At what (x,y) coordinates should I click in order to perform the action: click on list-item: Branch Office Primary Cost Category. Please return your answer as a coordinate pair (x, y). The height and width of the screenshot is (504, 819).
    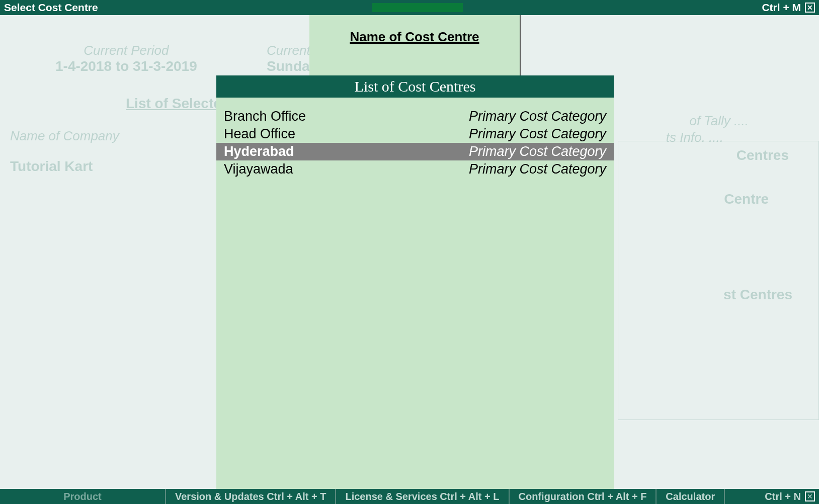
    Looking at the image, I should click on (415, 117).